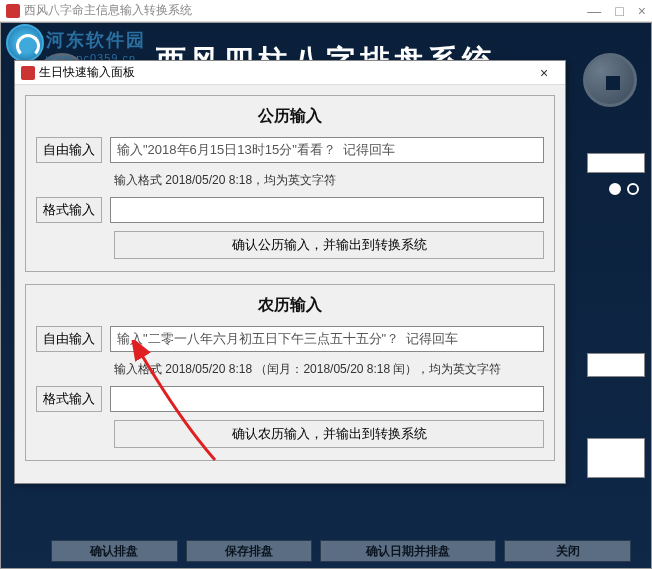 Image resolution: width=652 pixels, height=569 pixels. What do you see at coordinates (327, 150) in the screenshot?
I see `gregorian-free-input` at bounding box center [327, 150].